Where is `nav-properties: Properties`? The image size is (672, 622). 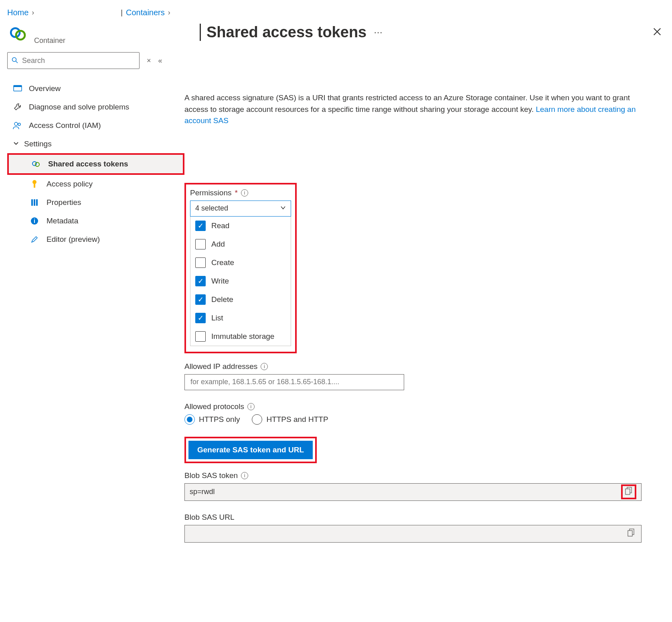
nav-properties: Properties is located at coordinates (96, 203).